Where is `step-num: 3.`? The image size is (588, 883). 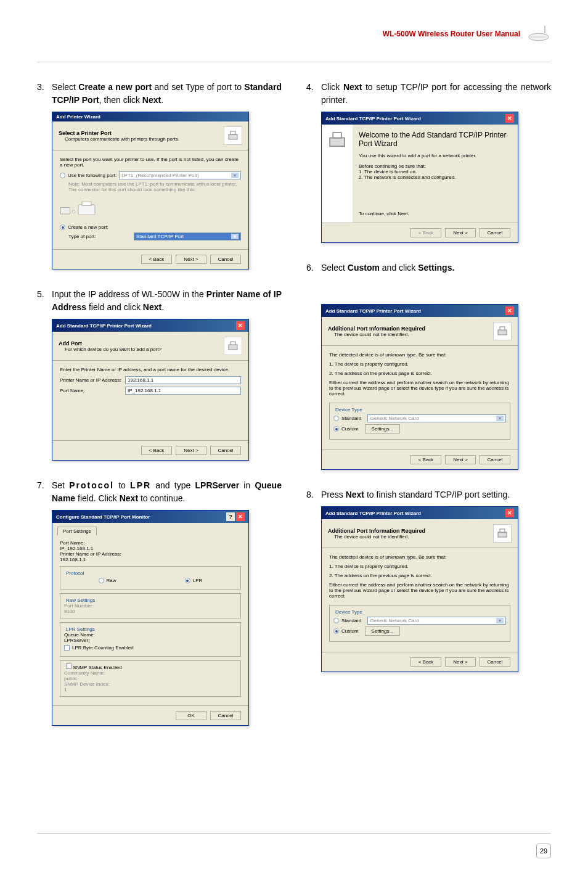
step-num: 3. is located at coordinates (41, 88).